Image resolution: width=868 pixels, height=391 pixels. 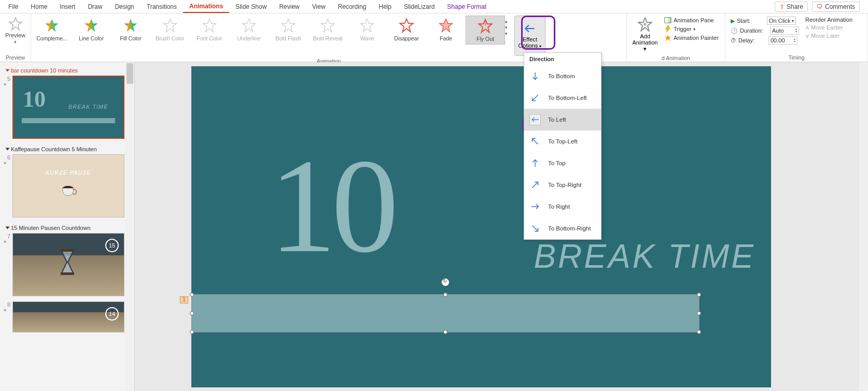 I want to click on direction-menu-header: Direction, so click(x=563, y=59).